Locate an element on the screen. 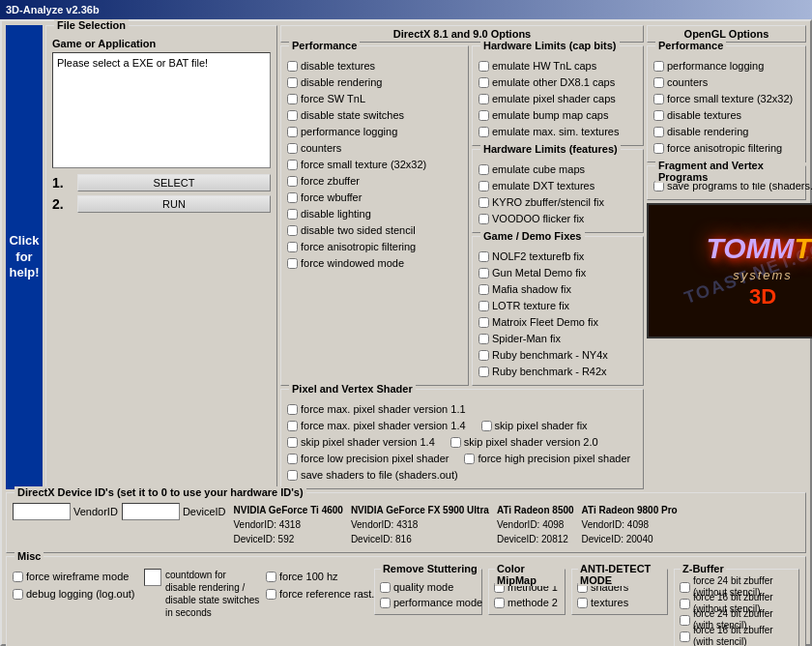 The width and height of the screenshot is (812, 646). vendor-device-inputs: VendorID DeviceID is located at coordinates (120, 512).